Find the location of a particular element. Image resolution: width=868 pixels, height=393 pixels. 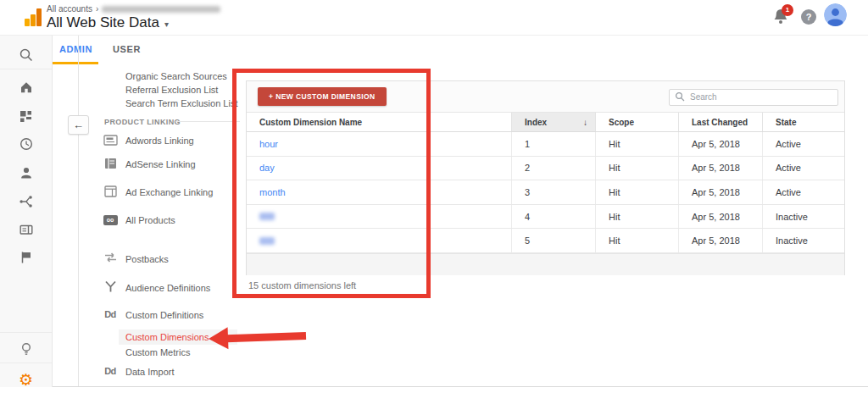

rail-search-button is located at coordinates (25, 55).